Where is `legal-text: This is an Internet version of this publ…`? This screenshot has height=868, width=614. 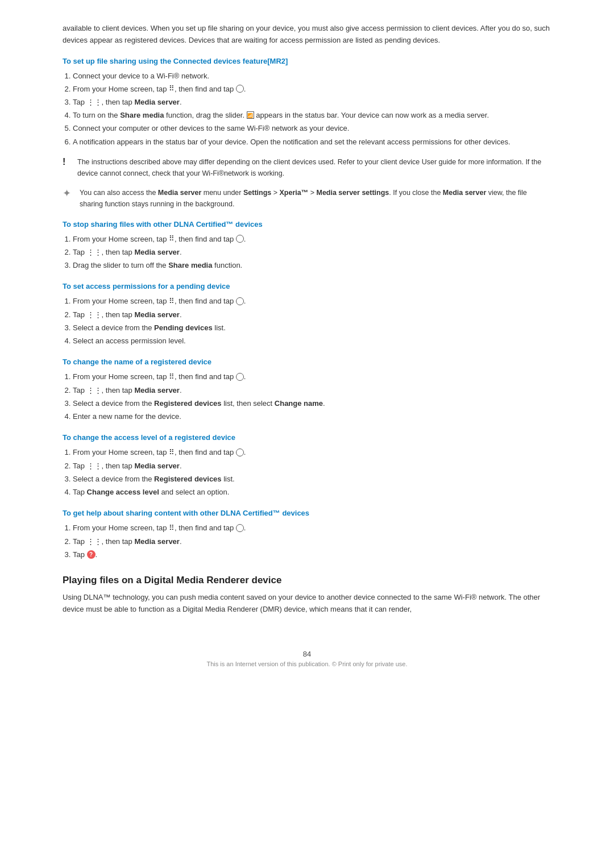
legal-text: This is an Internet version of this publ… is located at coordinates (307, 664).